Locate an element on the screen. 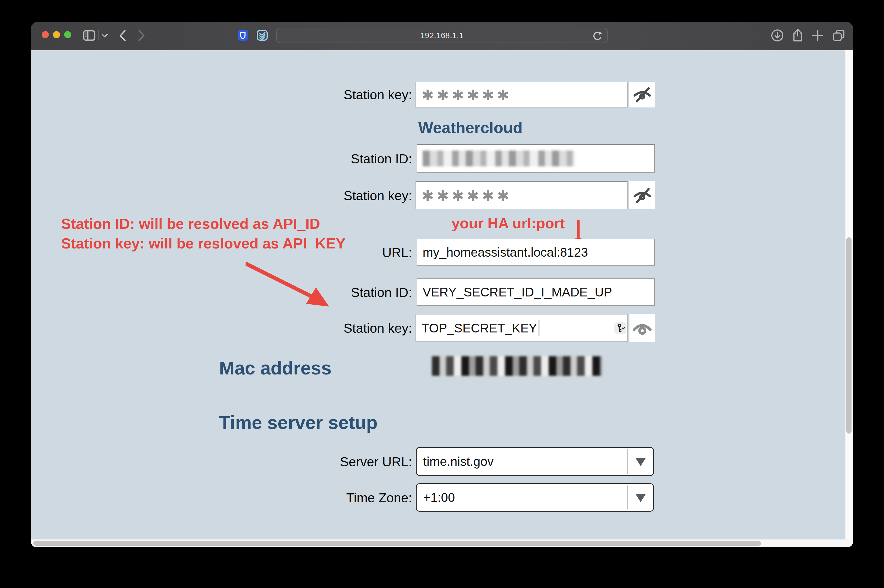 Image resolution: width=884 pixels, height=588 pixels. share-icon is located at coordinates (798, 35).